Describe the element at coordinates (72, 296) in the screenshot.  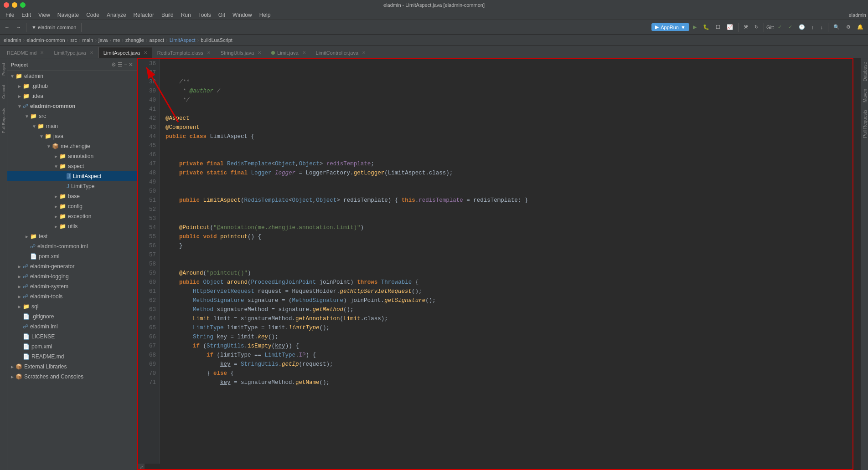
I see `tree-item-tools: ► ☍ eladmin-tools` at that location.